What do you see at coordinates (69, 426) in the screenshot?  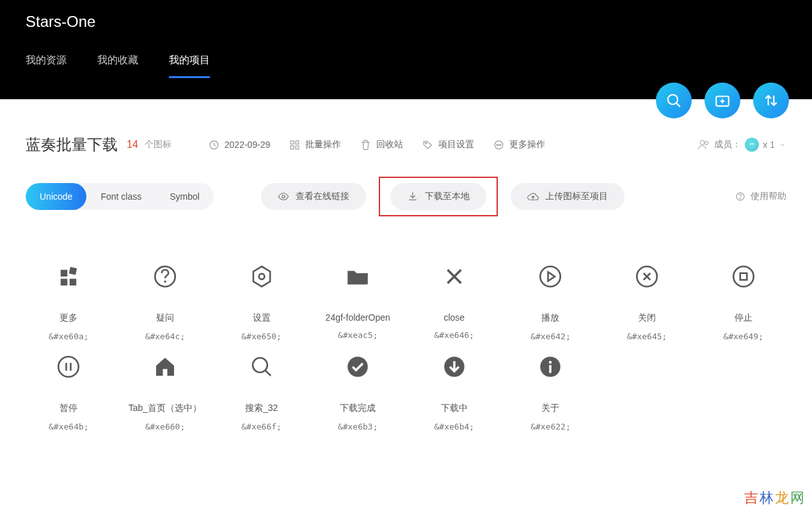 I see `icon-code: &#xe64b;` at bounding box center [69, 426].